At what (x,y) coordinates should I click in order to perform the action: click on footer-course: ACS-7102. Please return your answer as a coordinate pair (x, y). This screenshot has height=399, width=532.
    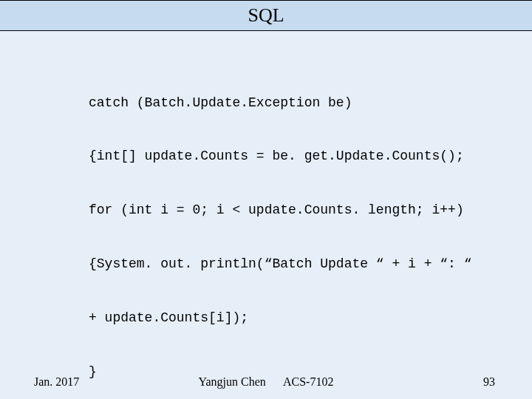
    Looking at the image, I should click on (308, 381).